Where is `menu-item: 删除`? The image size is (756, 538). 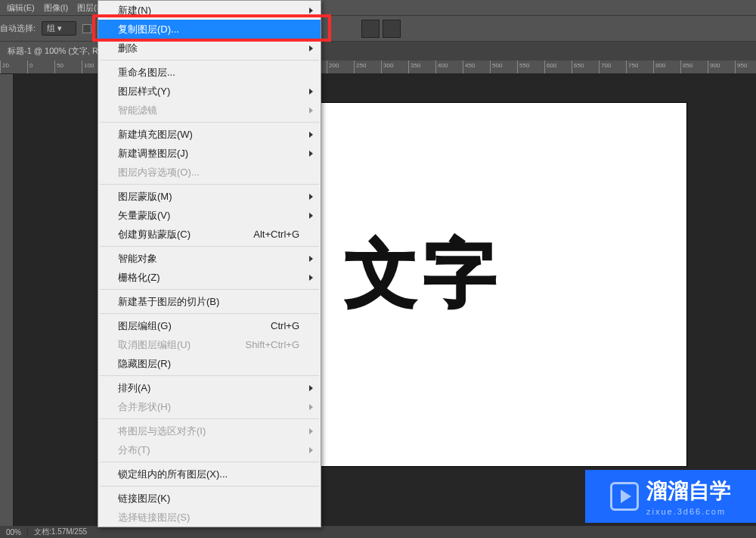 menu-item: 删除 is located at coordinates (209, 48).